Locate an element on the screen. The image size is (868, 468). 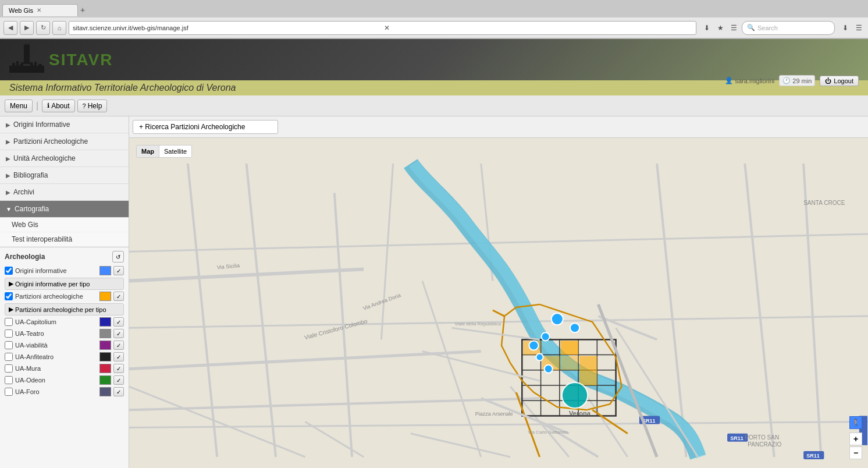
sidebar-label-archivi: Archivi is located at coordinates (24, 192).